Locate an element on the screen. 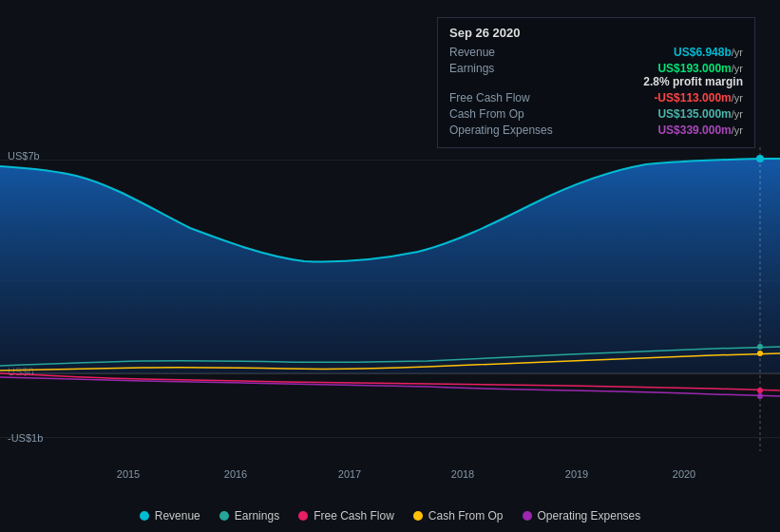 This screenshot has width=780, height=532. cfo-dot is located at coordinates (760, 353).